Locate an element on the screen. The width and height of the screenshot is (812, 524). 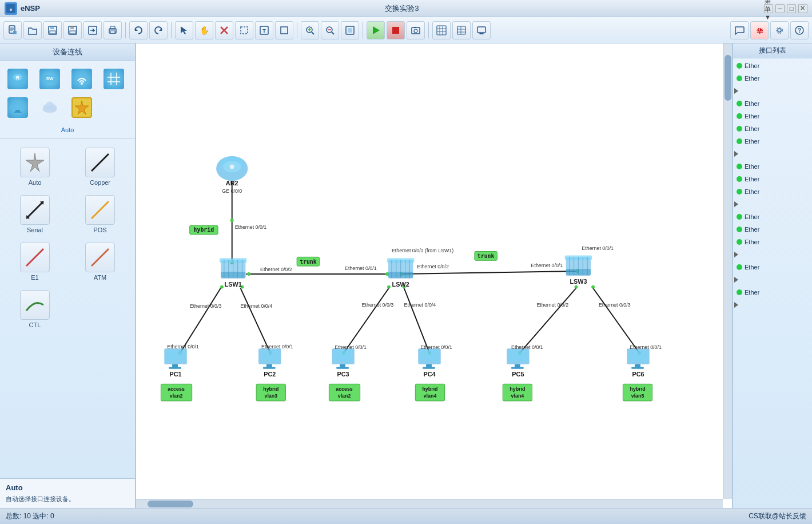
svg-text: LSW1 is located at coordinates (233, 284).